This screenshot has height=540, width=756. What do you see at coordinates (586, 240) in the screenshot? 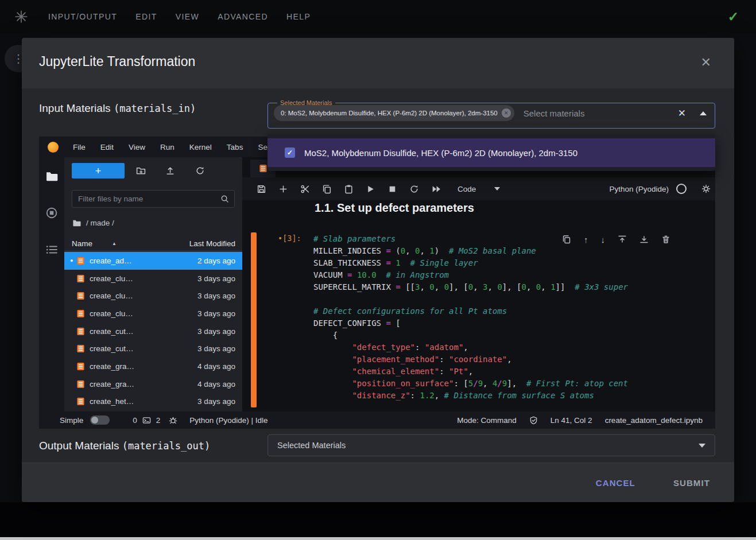
I see `move-cell-up-icon: ↑` at bounding box center [586, 240].